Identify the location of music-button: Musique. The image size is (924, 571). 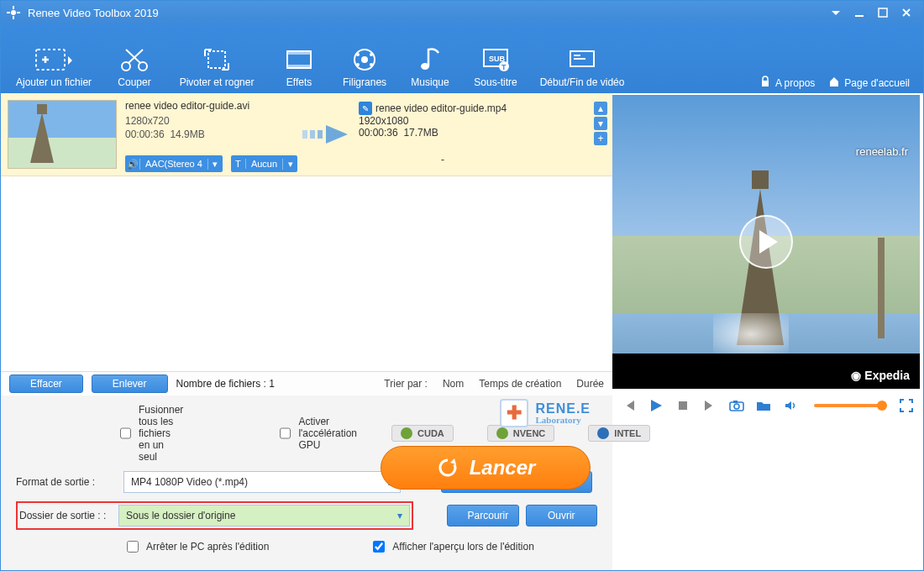
(430, 65).